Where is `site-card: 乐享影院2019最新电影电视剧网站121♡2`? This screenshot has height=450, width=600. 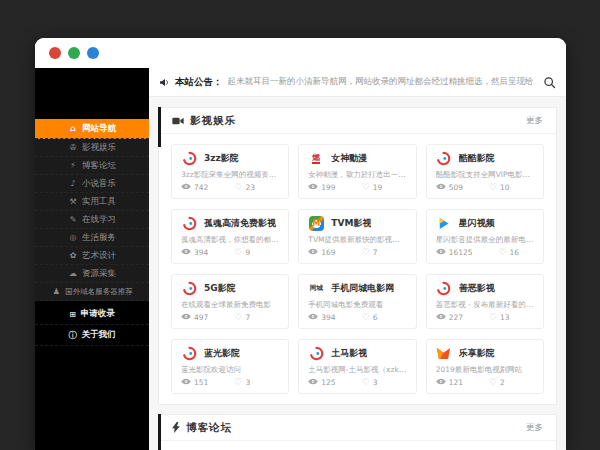 site-card: 乐享影院2019最新电影电视剧网站121♡2 is located at coordinates (485, 366).